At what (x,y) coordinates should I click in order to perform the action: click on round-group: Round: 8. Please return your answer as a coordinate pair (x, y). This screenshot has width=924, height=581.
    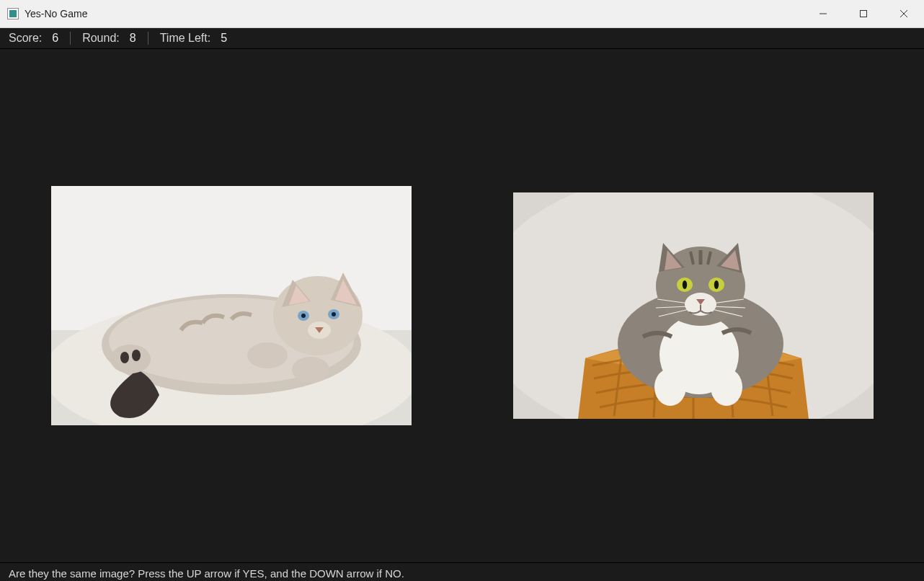
    Looking at the image, I should click on (110, 38).